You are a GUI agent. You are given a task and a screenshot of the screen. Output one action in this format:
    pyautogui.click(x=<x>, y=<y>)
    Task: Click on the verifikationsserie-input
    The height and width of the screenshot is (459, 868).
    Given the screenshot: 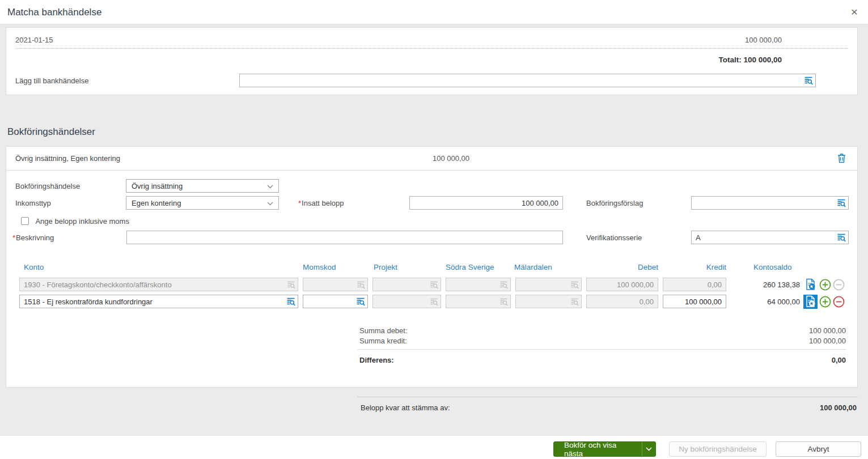 What is the action you would take?
    pyautogui.click(x=763, y=237)
    